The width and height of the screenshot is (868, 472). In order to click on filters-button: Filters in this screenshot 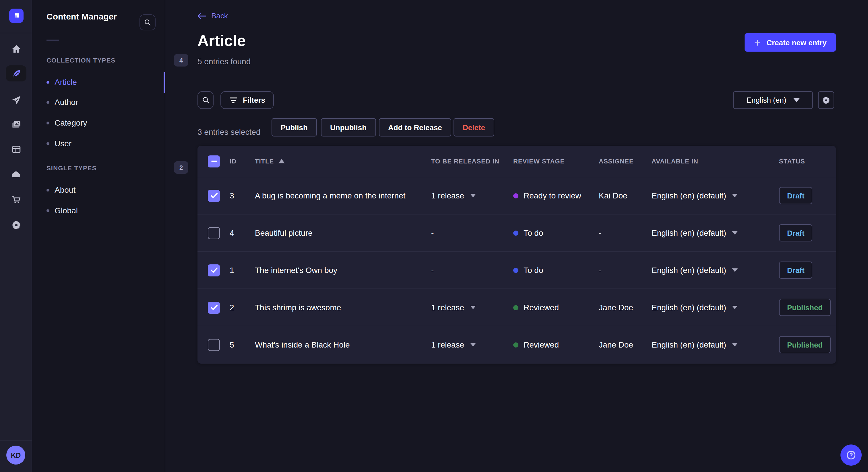, I will do `click(247, 100)`.